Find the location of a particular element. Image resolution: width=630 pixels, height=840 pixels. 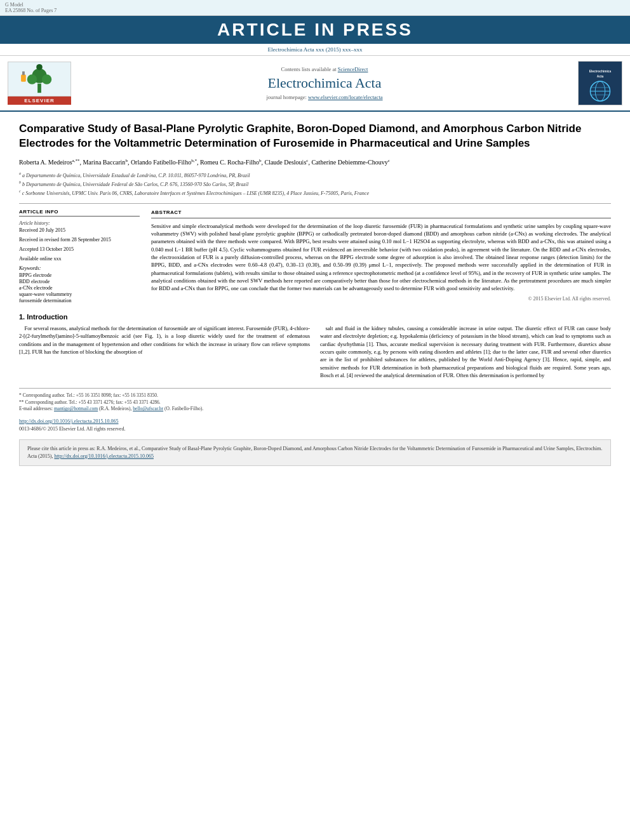

contents-line: Contents lists available at ScienceDirec… is located at coordinates (325, 69).